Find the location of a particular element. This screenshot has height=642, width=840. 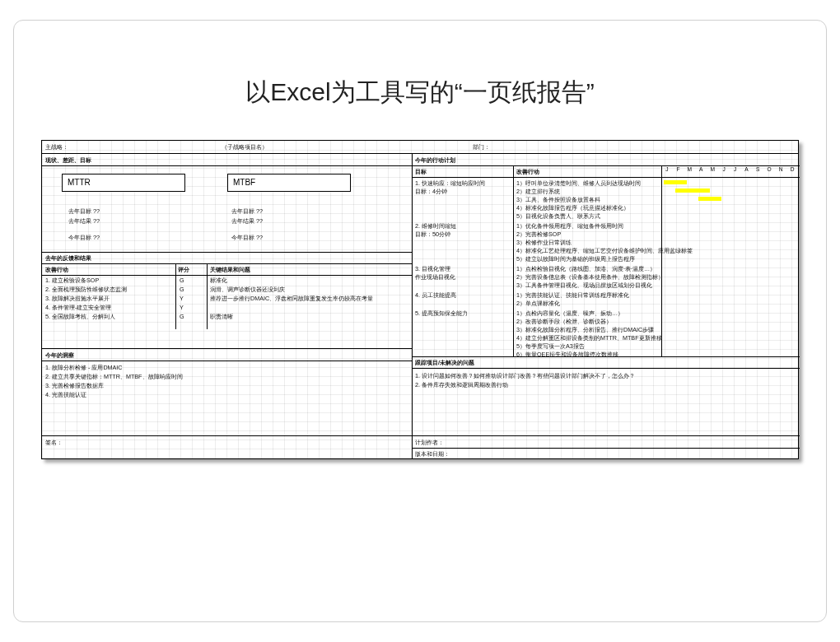

right-s1-hr is located at coordinates (606, 178).